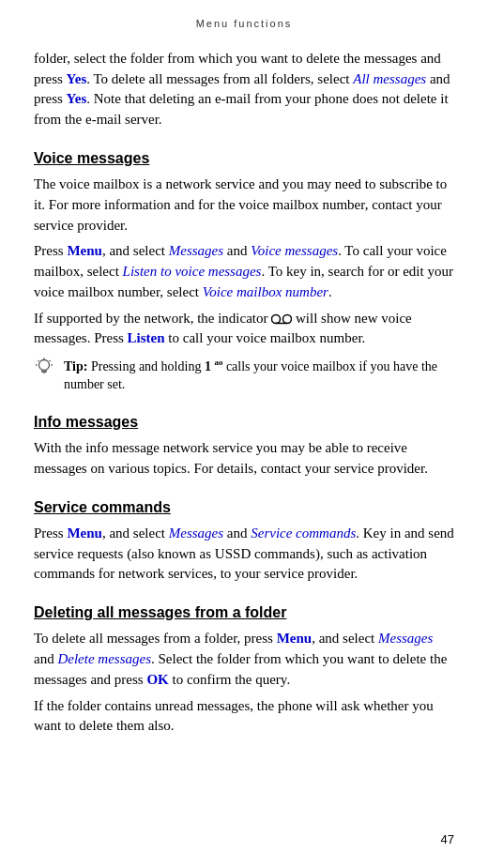 Image resolution: width=488 pixels, height=868 pixels. I want to click on service-commands-link: Service commands, so click(303, 533).